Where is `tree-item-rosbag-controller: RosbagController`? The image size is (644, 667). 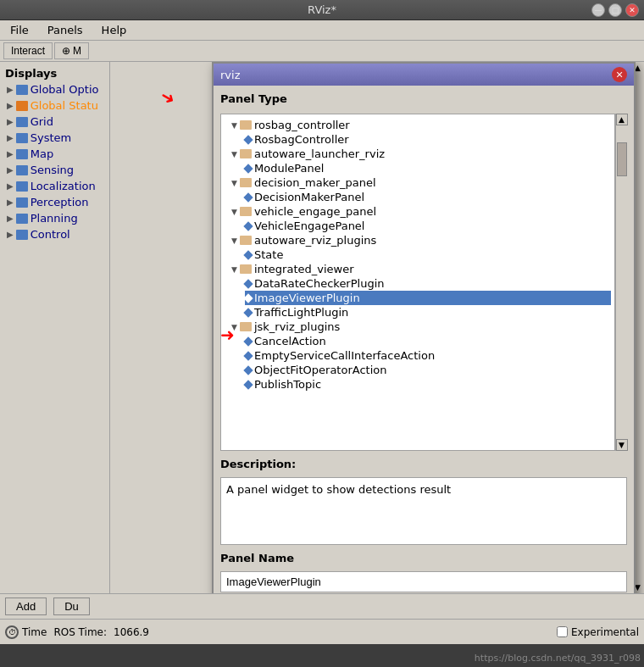 tree-item-rosbag-controller: RosbagController is located at coordinates (428, 139).